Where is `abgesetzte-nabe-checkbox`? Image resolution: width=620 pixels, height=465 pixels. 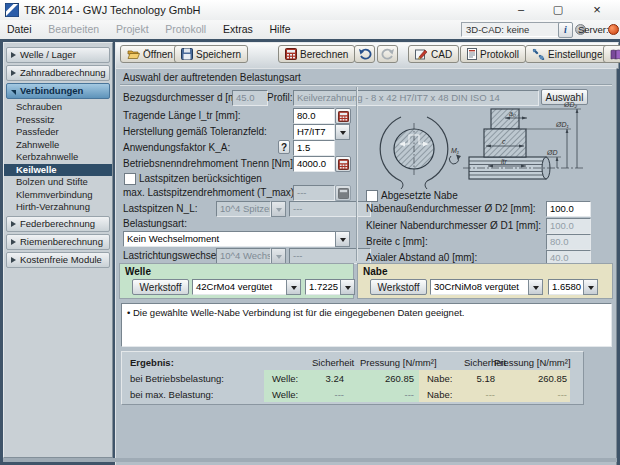
abgesetzte-nabe-checkbox is located at coordinates (372, 196).